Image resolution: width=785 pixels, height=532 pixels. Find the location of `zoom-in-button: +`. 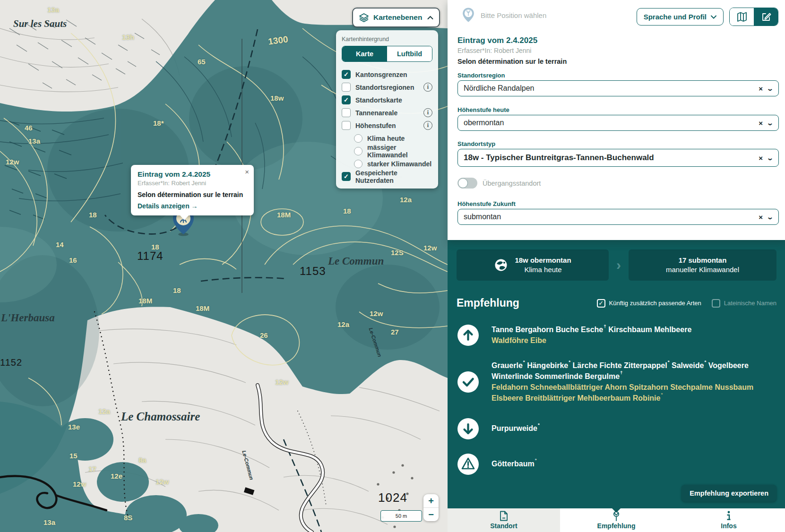

zoom-in-button: + is located at coordinates (431, 501).